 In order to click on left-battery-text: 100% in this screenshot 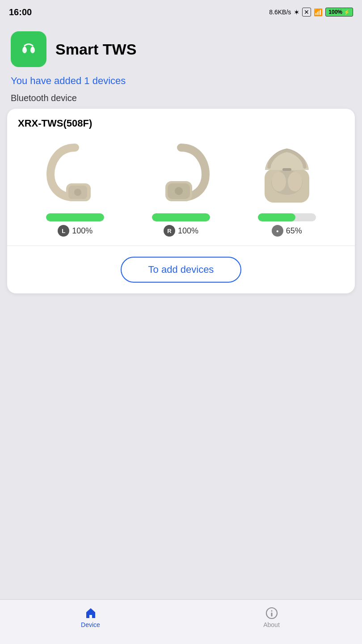, I will do `click(82, 231)`.